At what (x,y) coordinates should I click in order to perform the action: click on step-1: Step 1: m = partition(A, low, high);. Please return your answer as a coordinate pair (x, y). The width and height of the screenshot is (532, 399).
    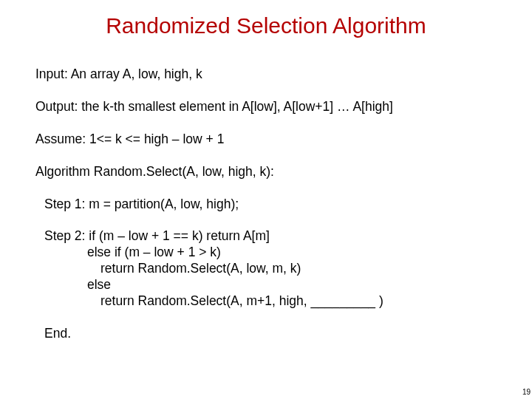
    Looking at the image, I should click on (268, 205).